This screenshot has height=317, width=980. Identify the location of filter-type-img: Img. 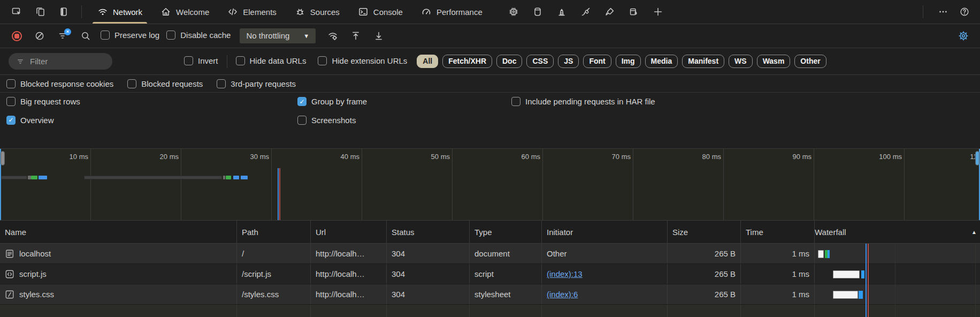
(628, 61).